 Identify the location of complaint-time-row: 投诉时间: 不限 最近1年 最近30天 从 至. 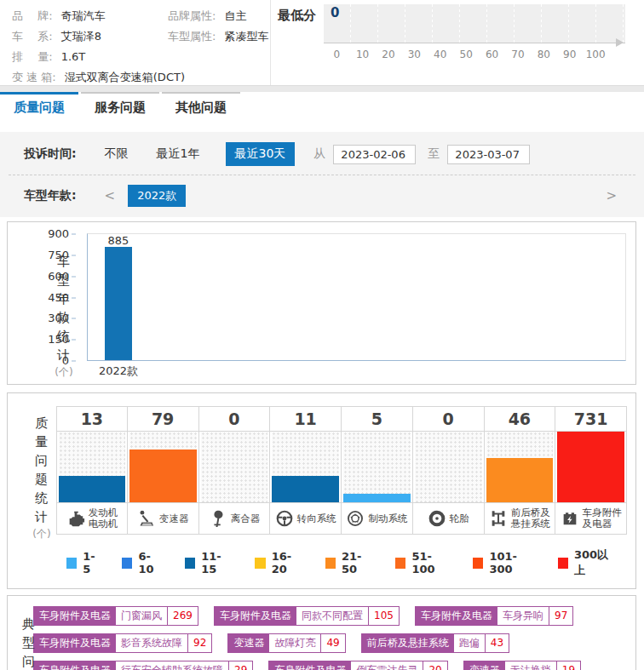
(322, 154).